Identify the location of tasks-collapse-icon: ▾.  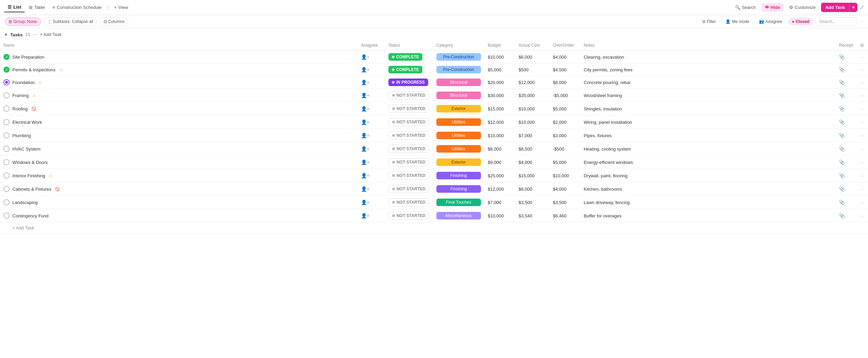
(6, 35).